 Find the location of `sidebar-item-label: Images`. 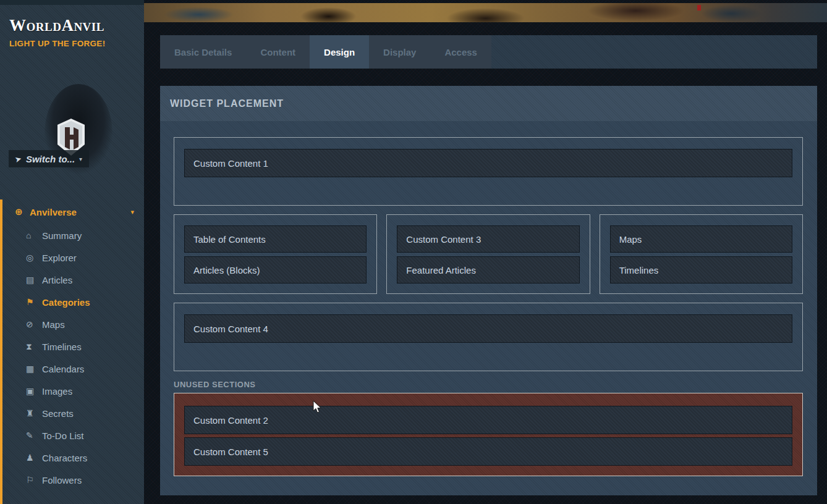

sidebar-item-label: Images is located at coordinates (57, 392).